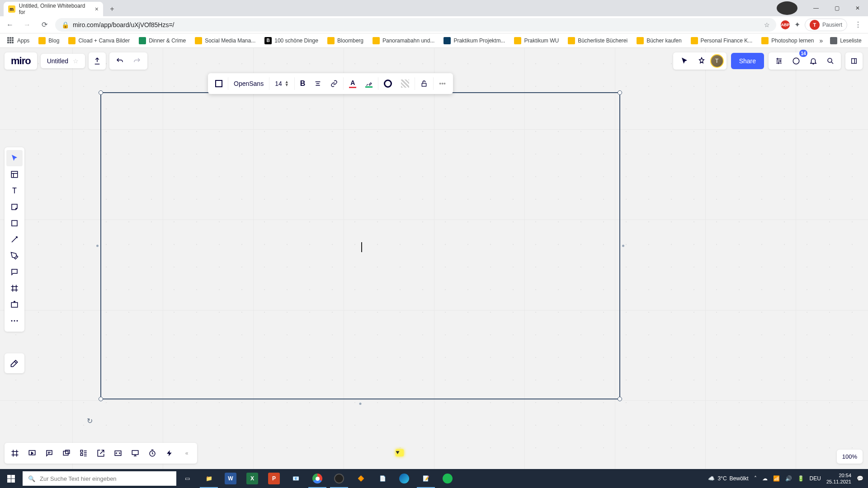  What do you see at coordinates (404, 479) in the screenshot?
I see `edge-icon` at bounding box center [404, 479].